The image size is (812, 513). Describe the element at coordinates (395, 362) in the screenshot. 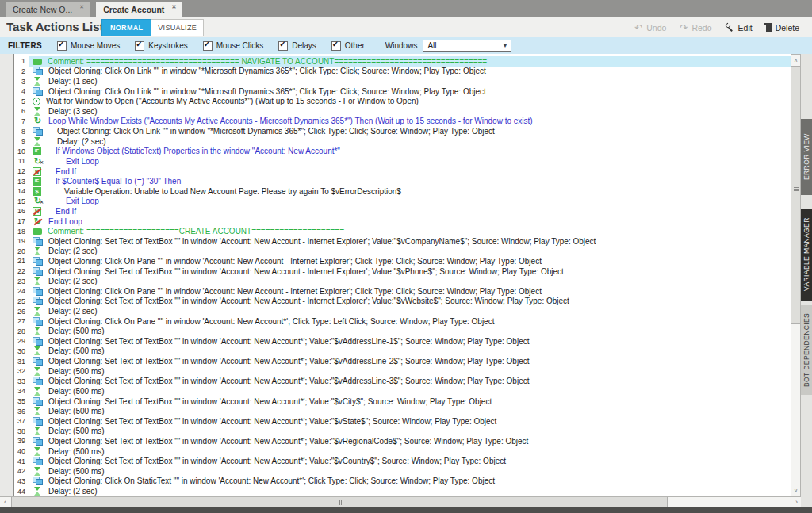

I see `task-row: 31Object Cloning: Set Text of TextBox ""…` at that location.